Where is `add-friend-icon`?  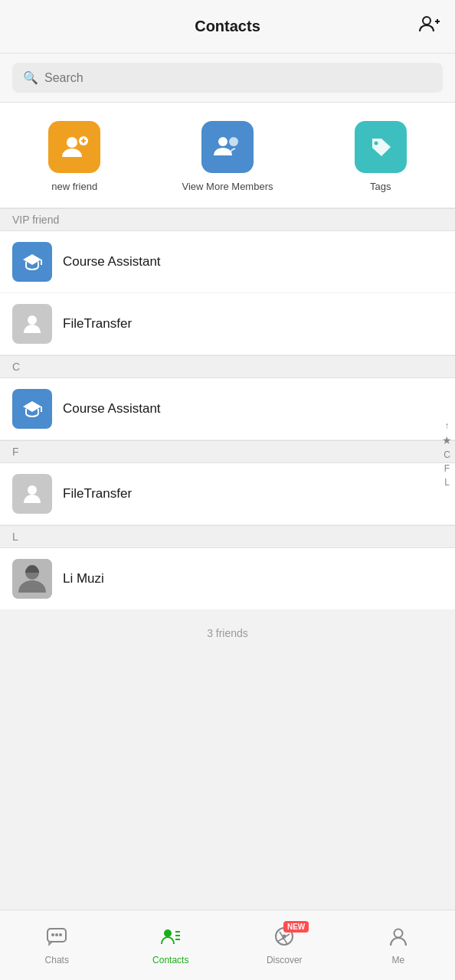
add-friend-icon is located at coordinates (74, 147).